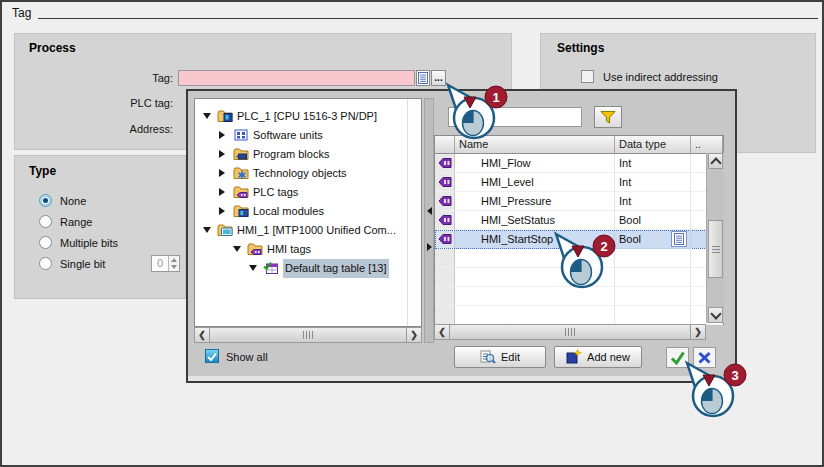 The height and width of the screenshot is (467, 824). Describe the element at coordinates (308, 250) in the screenshot. I see `tree-item-hmi-tags: HMI tags` at that location.